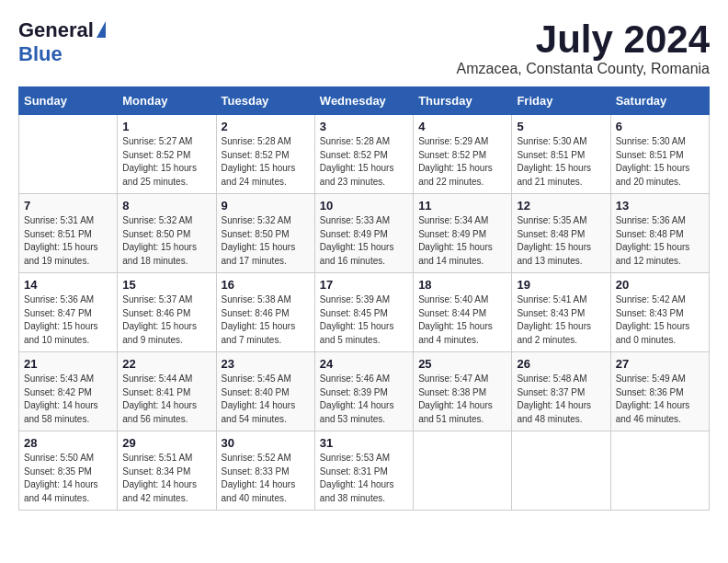  I want to click on day-info: Sunrise: 5:35 AM Sunset: 8:48 PM Dayligh…, so click(561, 241).